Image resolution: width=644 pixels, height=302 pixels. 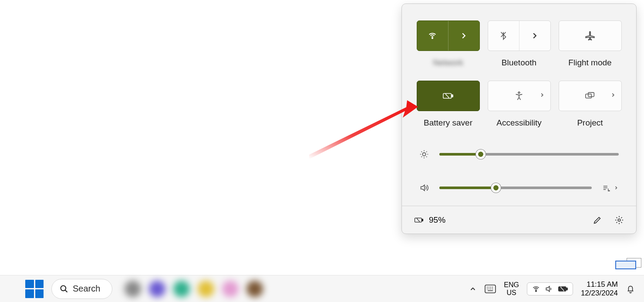 I want to click on search-icon, so click(x=64, y=289).